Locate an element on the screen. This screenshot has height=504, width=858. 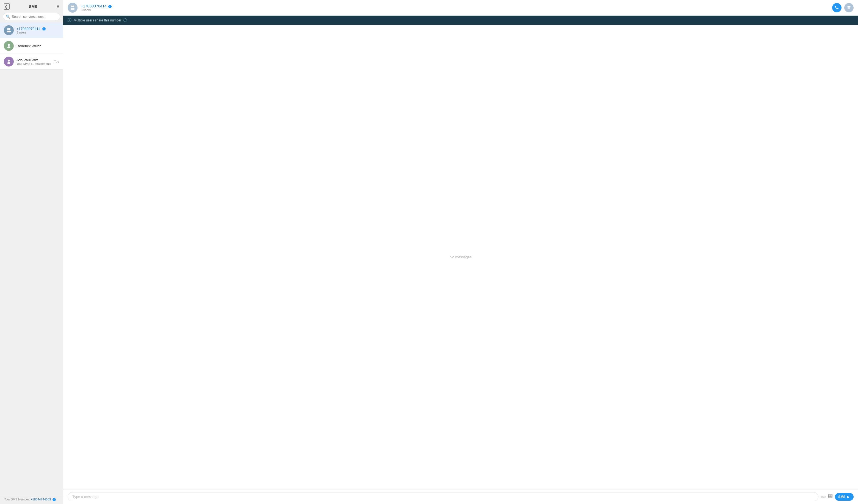
conv-info-2: Roderick Welch is located at coordinates (38, 46).